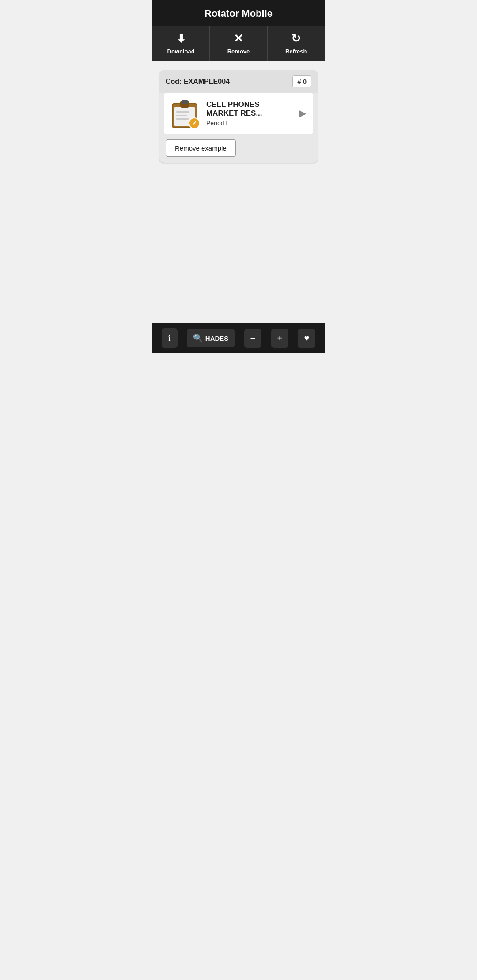 Image resolution: width=477 pixels, height=980 pixels. I want to click on minus-button: −, so click(253, 338).